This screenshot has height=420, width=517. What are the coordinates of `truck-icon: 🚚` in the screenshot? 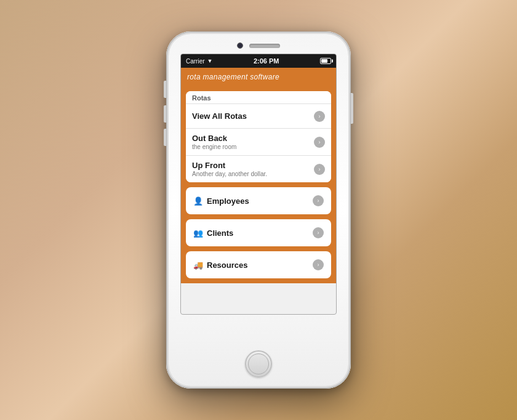 It's located at (198, 265).